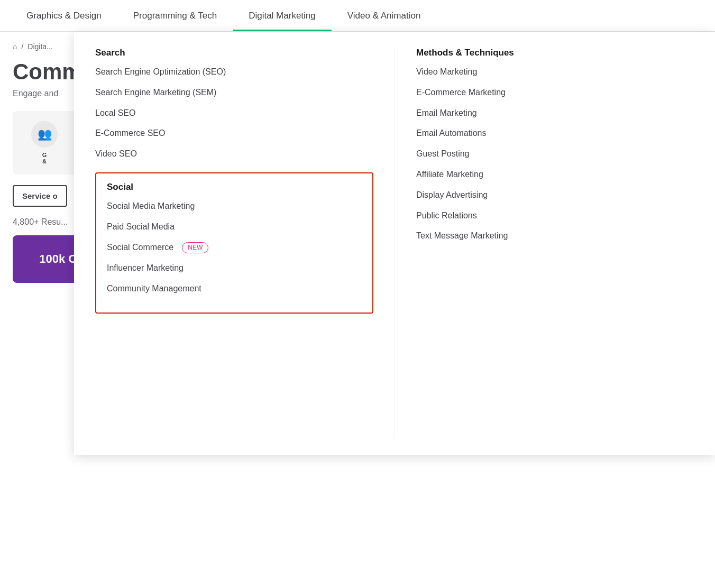 This screenshot has height=588, width=715. Describe the element at coordinates (234, 206) in the screenshot. I see `dropdown-item-social-media-marketing: Social Media Marketing` at that location.